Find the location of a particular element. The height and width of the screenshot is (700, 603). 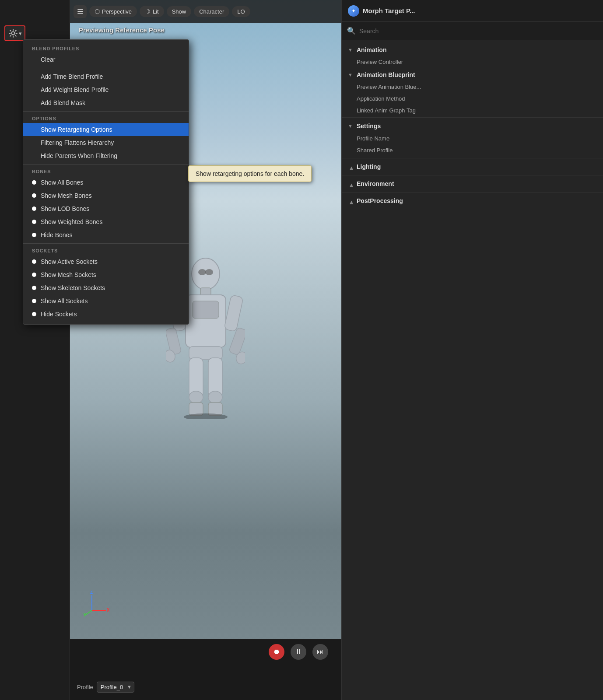

step-forward-button: ⏭ is located at coordinates (320, 652).